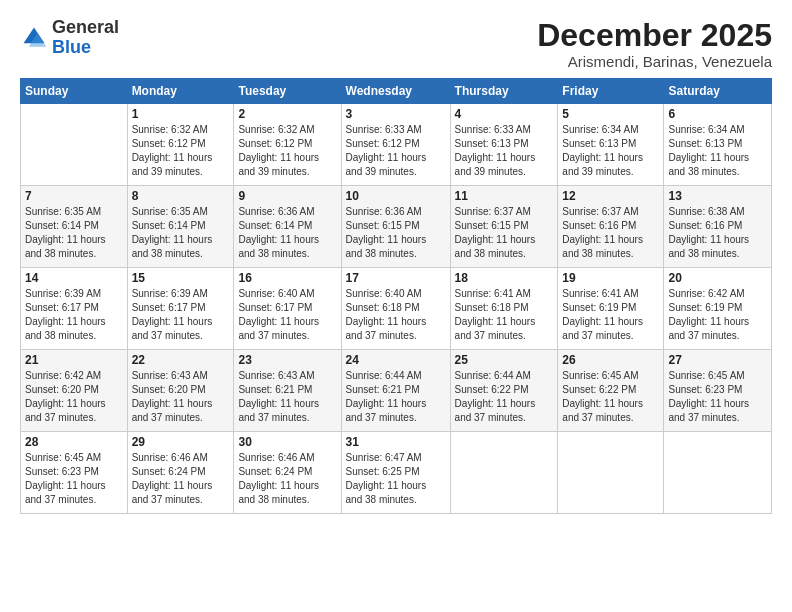 This screenshot has width=792, height=612. I want to click on calendar-cell: 29Sunrise: 6:46 AM Sunset: 6:24 PM Dayli…, so click(180, 473).